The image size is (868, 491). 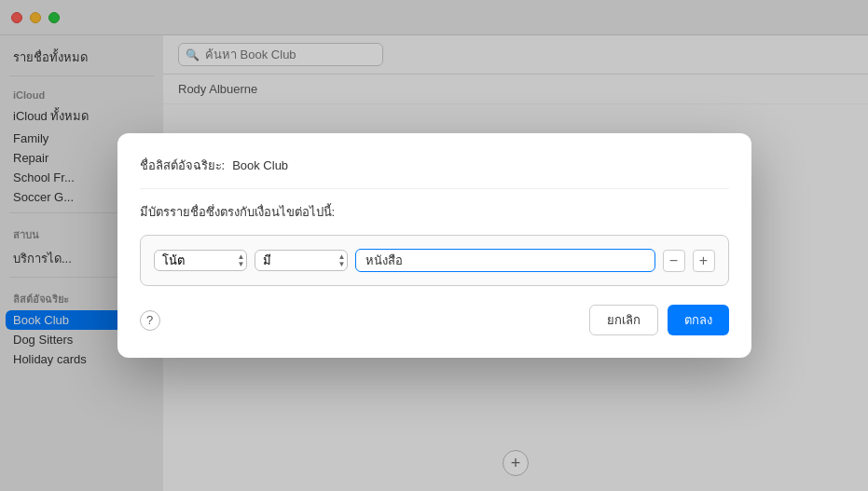 I want to click on filter-condition-select: มี ไม่มี เริ่มต้นด้วย สิ้นสุดด้วย, so click(x=301, y=261).